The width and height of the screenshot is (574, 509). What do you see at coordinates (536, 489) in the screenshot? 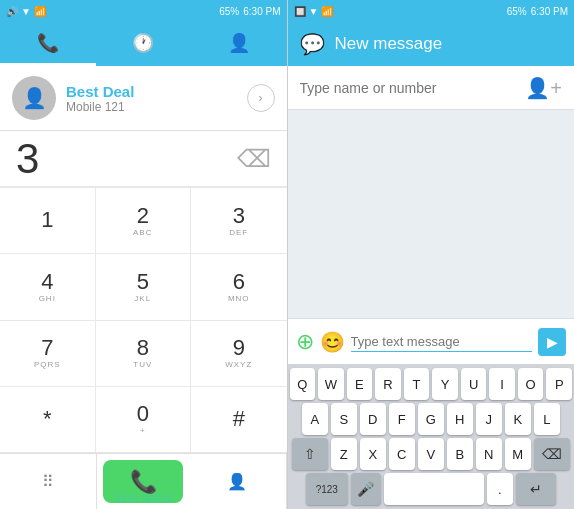
I see `key-enter: ↵` at bounding box center [536, 489].